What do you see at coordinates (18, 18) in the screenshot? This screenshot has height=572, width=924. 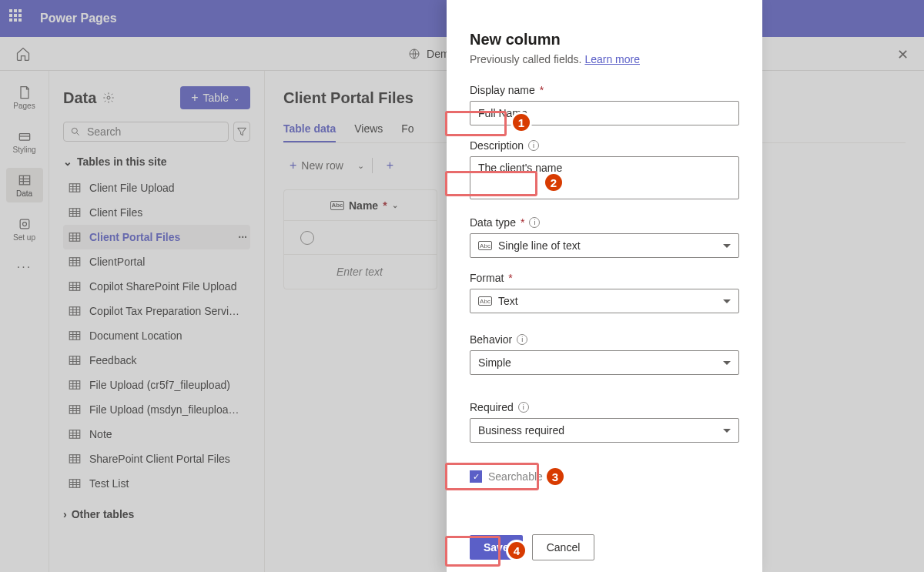 I see `app-launcher-icon` at bounding box center [18, 18].